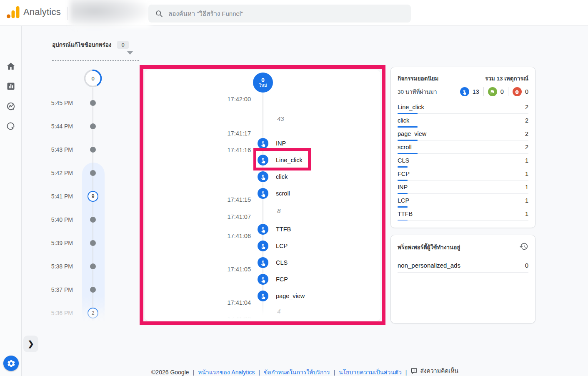 The width and height of the screenshot is (588, 376). I want to click on admin-gear-icon, so click(11, 363).